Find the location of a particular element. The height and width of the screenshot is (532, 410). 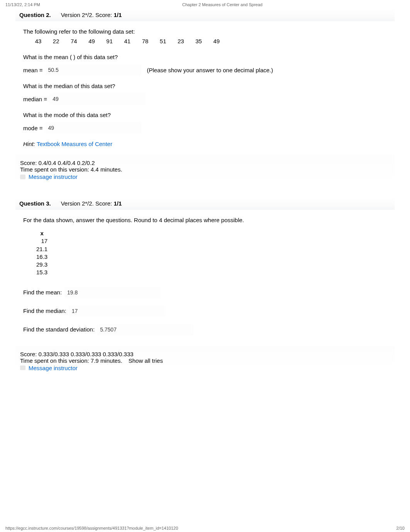

question-2-label: Question 2. is located at coordinates (35, 15).